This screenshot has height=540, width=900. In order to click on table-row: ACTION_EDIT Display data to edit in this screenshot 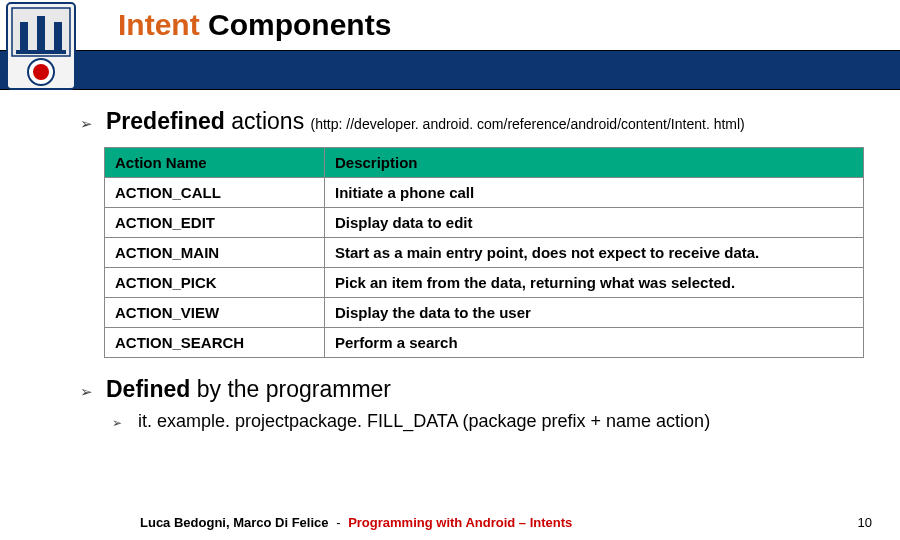, I will do `click(484, 223)`.